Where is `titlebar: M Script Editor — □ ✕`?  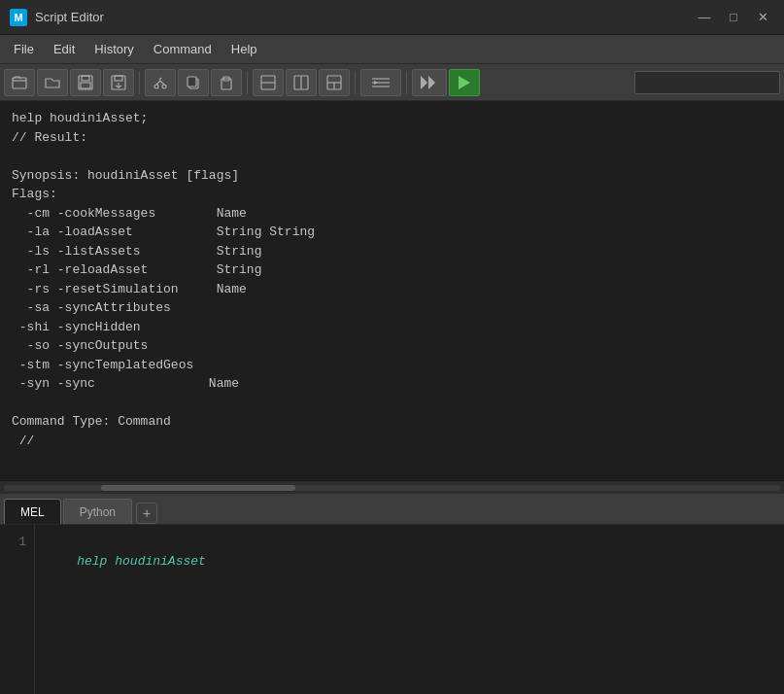 titlebar: M Script Editor — □ ✕ is located at coordinates (392, 17).